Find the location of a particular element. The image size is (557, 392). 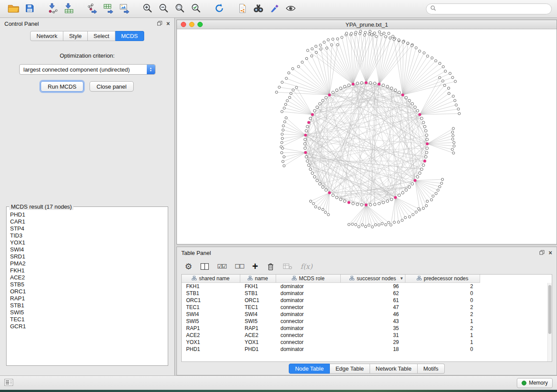

column-header-name: name is located at coordinates (258, 279).